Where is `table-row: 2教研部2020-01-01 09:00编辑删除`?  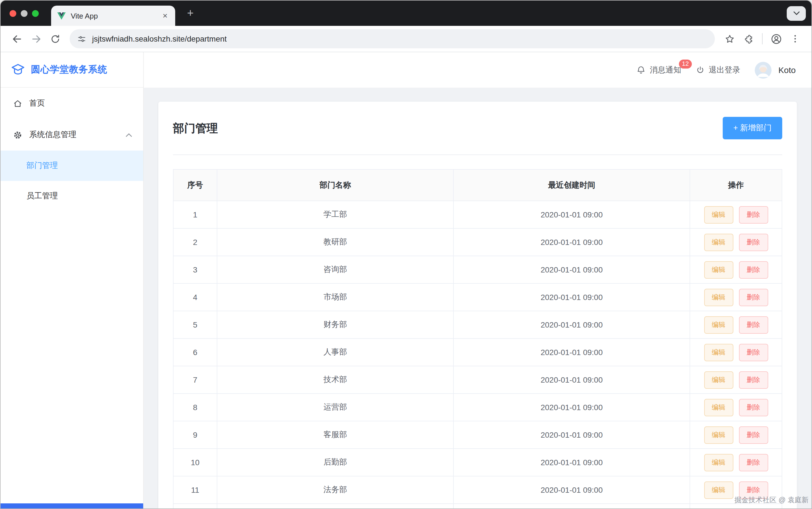 table-row: 2教研部2020-01-01 09:00编辑删除 is located at coordinates (478, 242).